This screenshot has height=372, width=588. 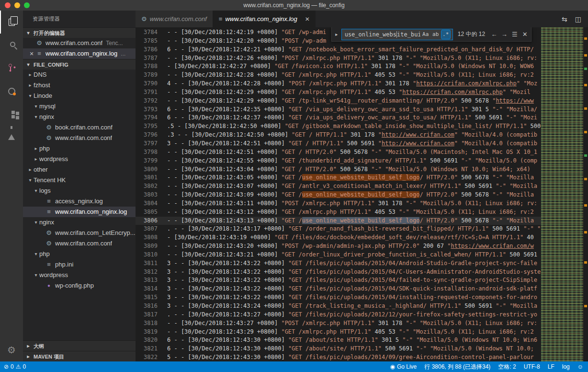 I want to click on activity-run-button, so click(x=11, y=91).